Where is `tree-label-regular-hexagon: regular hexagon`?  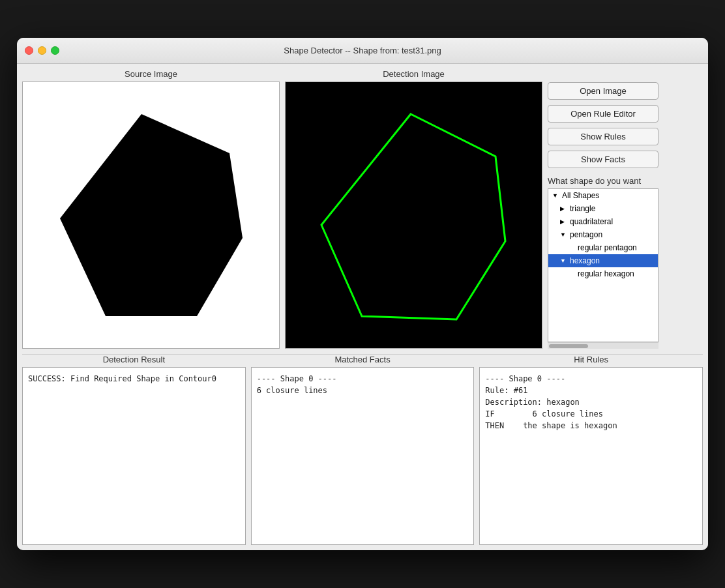
tree-label-regular-hexagon: regular hexagon is located at coordinates (606, 274).